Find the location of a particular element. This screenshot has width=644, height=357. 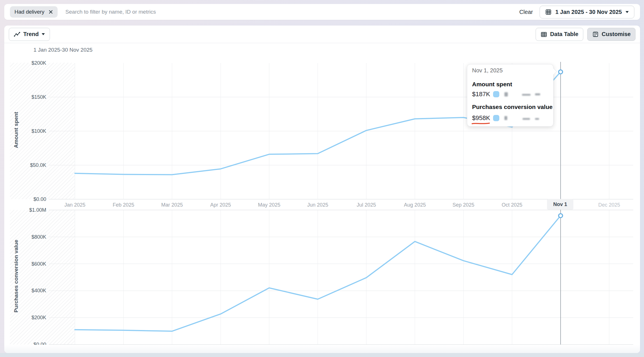

card-bottom-fade is located at coordinates (322, 349).